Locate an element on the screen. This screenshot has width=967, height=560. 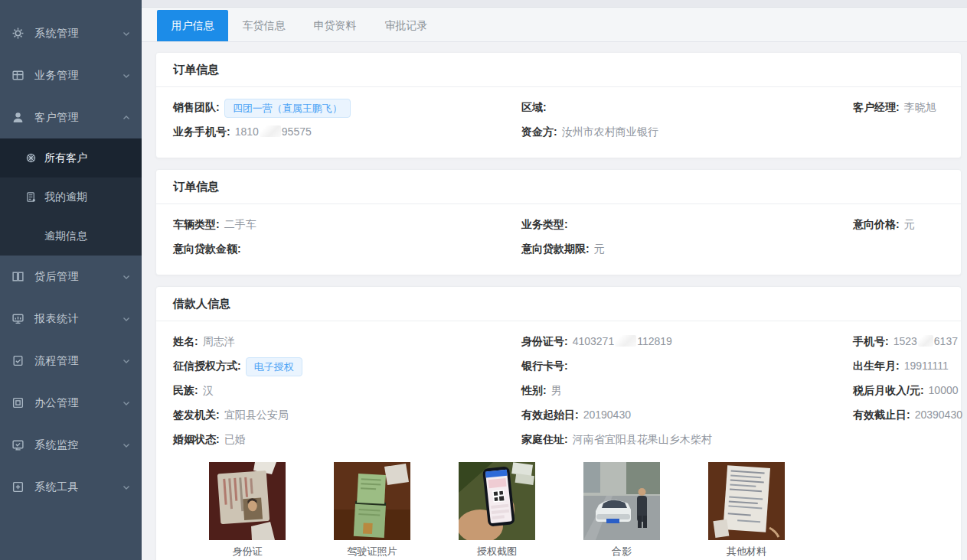
auth-screenshot-photo-image is located at coordinates (497, 501).